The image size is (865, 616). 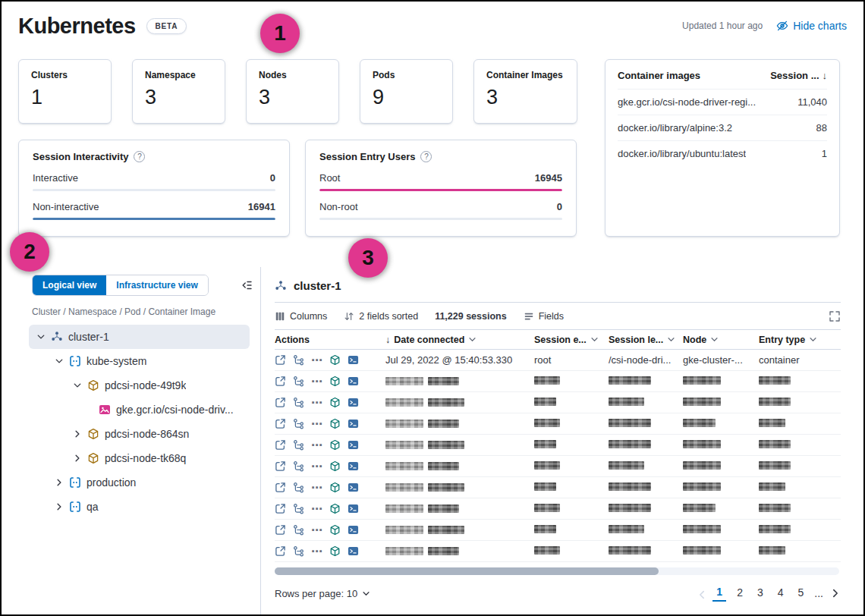 I want to click on tree-item-qa: qa, so click(x=140, y=507).